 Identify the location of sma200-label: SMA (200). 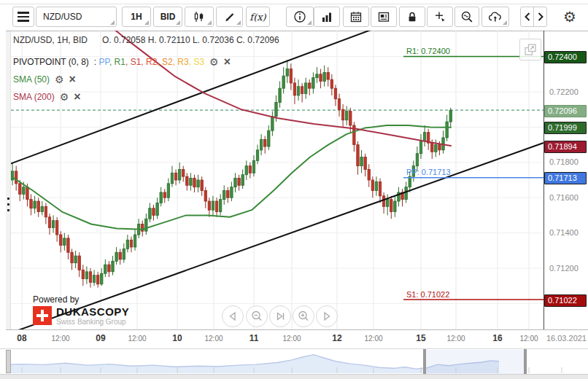
(34, 97).